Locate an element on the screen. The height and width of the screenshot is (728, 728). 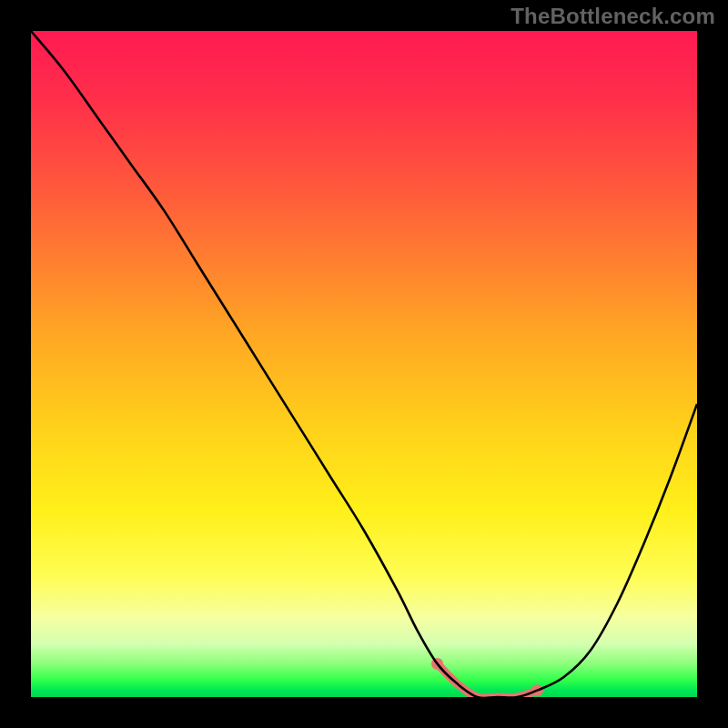
optimal-range-segment is located at coordinates (488, 681).